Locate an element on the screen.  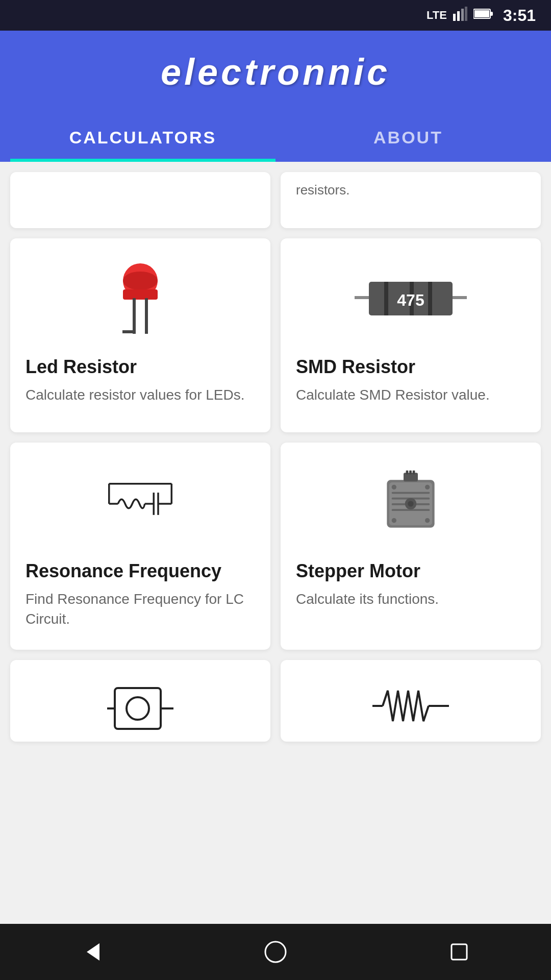
led-resistor-title: Led Resistor is located at coordinates (81, 366).